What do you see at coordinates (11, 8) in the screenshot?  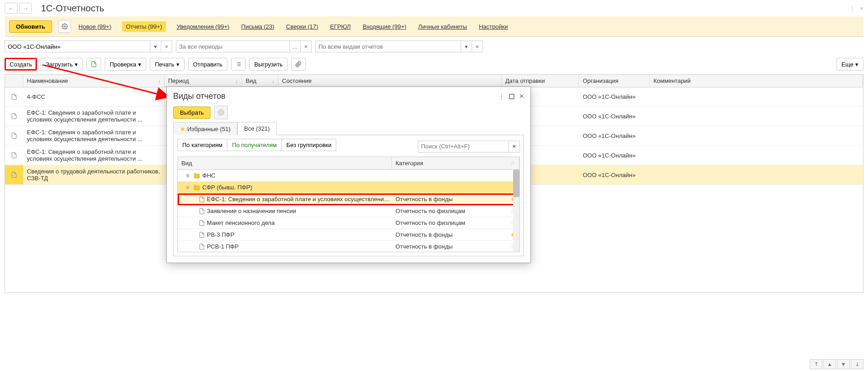 I see `nav-back-button: ←` at bounding box center [11, 8].